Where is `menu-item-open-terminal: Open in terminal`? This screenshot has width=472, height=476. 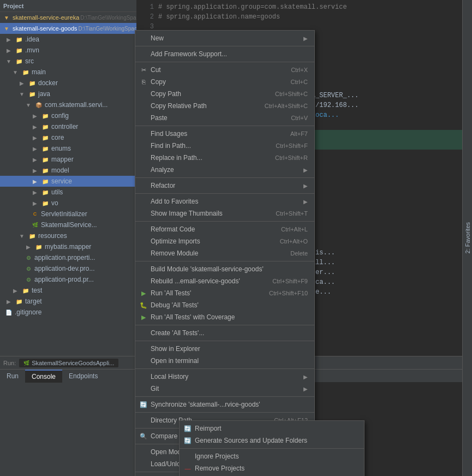
menu-item-open-terminal: Open in terminal is located at coordinates (225, 361).